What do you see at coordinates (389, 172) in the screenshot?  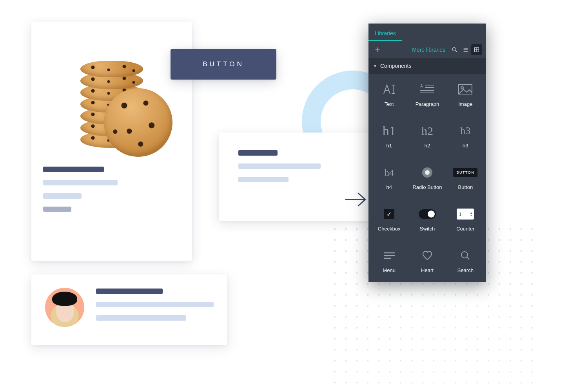 I see `h4-icon: h4` at bounding box center [389, 172].